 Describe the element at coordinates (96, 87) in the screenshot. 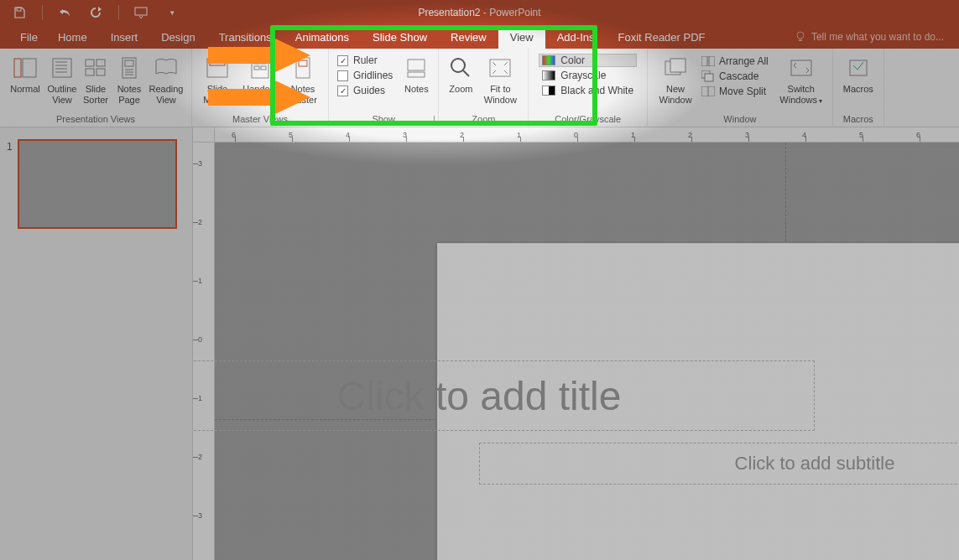

I see `group-presentation-views: Normal Outline View Slide Sorter Notes P…` at that location.